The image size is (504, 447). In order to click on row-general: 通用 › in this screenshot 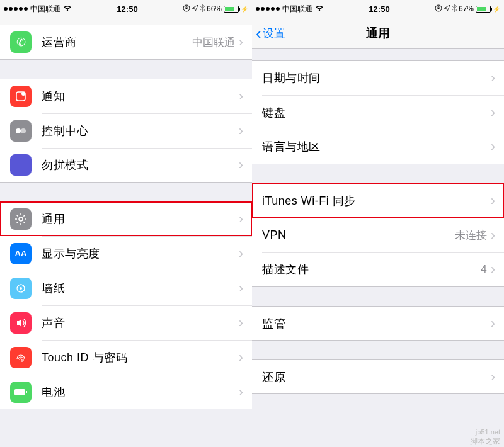, I will do `click(126, 219)`.